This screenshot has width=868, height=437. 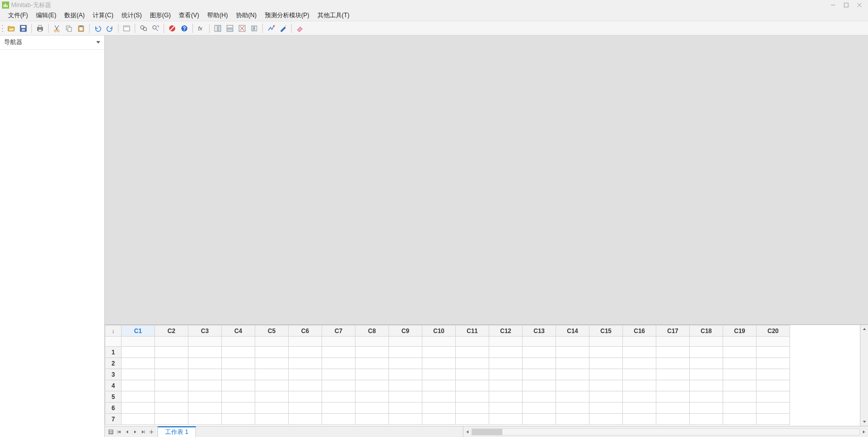 What do you see at coordinates (81, 28) in the screenshot?
I see `paste-button` at bounding box center [81, 28].